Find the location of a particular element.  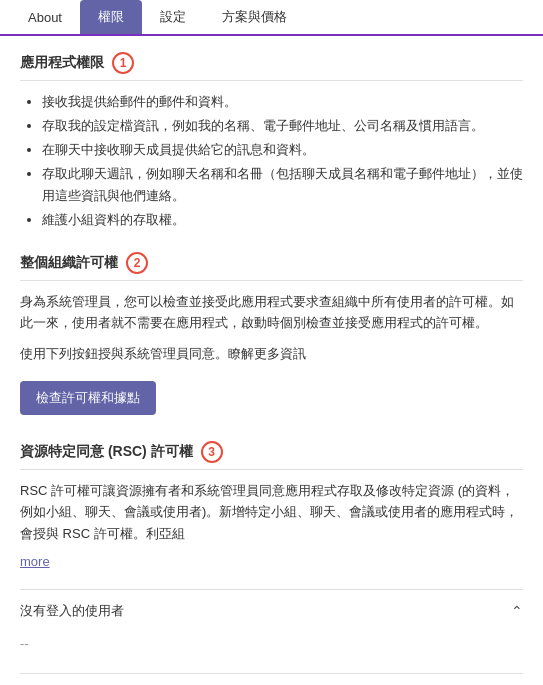

collapsible-not-signed-in-header: 沒有登入的使用者 ⌃ is located at coordinates (272, 611).